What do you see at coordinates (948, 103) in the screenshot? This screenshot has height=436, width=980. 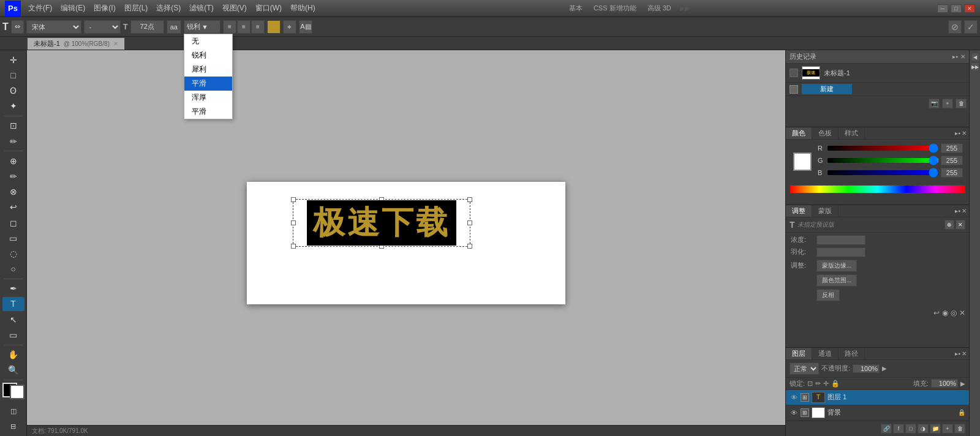 I see `history-new-state: +` at bounding box center [948, 103].